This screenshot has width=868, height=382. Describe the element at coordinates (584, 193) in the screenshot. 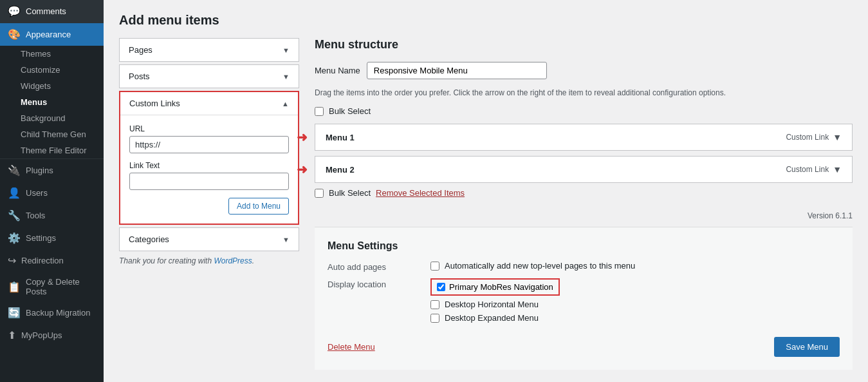

I see `bulk-select-bottom-row: Bulk Select Remove Selected Items` at that location.